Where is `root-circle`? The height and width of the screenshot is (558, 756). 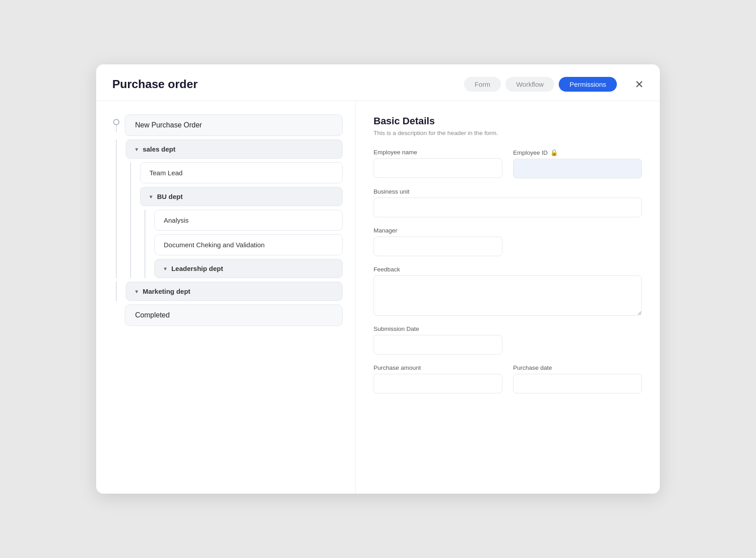
root-circle is located at coordinates (116, 122).